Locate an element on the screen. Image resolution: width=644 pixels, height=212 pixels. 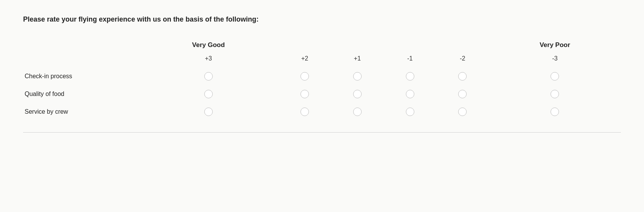
radio-cell-quality_food-m1 is located at coordinates (410, 94).